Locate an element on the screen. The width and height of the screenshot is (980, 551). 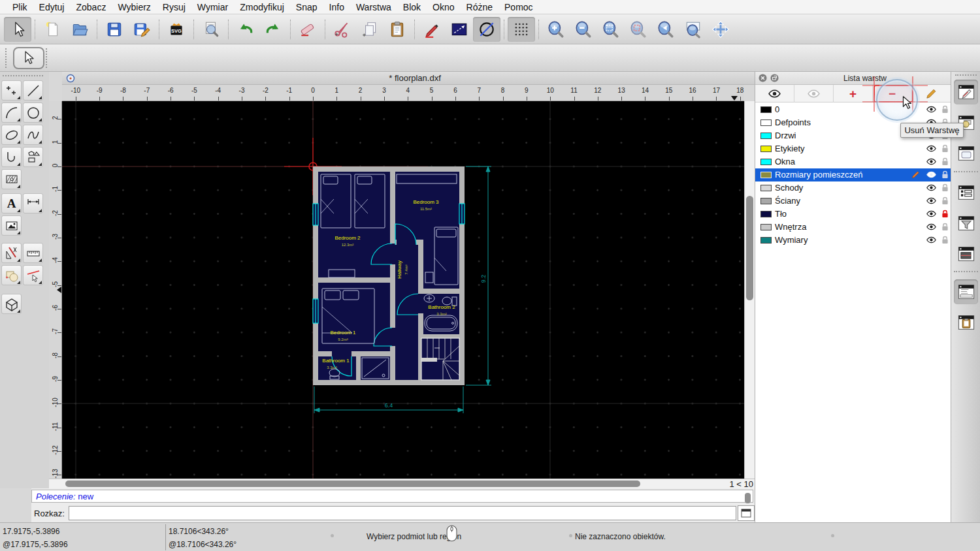
pen-preview-dock-button is located at coordinates (966, 92).